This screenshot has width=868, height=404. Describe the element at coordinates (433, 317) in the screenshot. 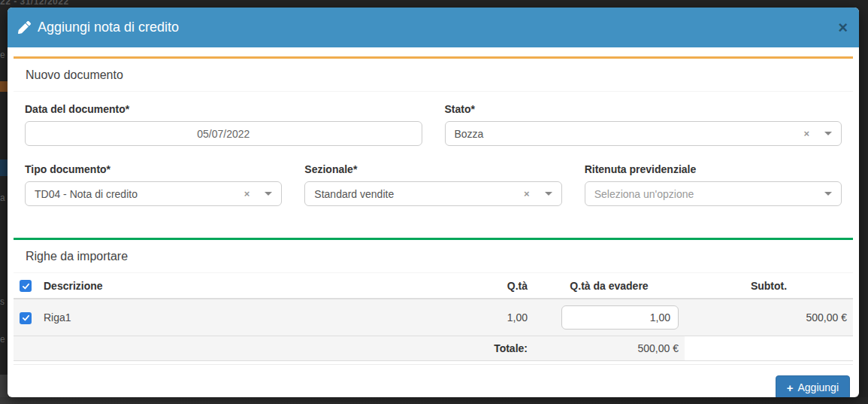

I see `table-row: Riga1 1,00 500,00 €` at that location.